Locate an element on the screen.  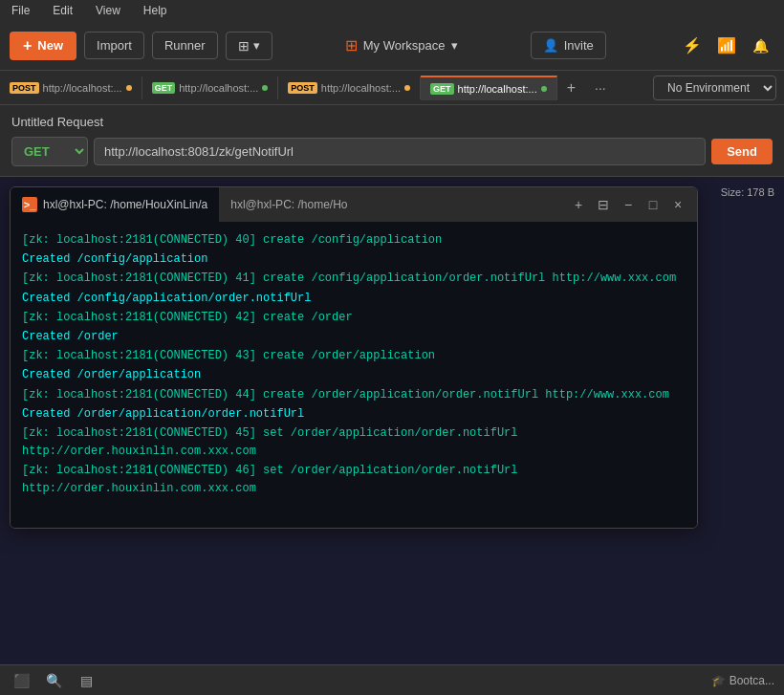
method-select: GET is located at coordinates (50, 151).